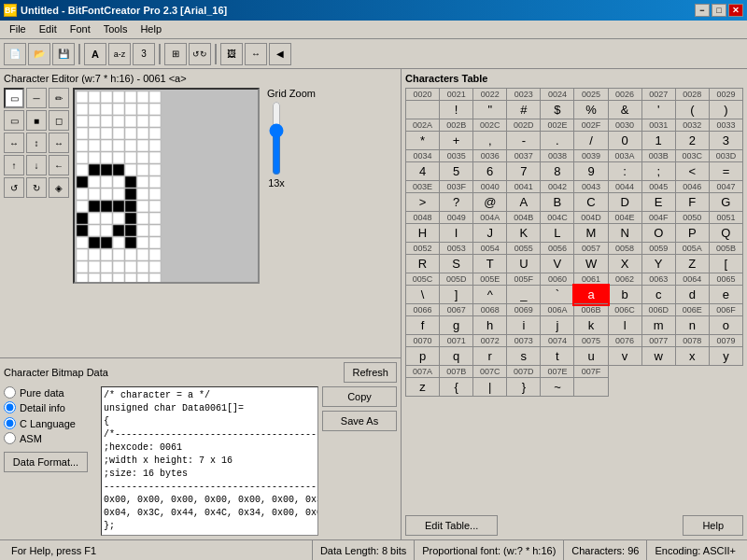  What do you see at coordinates (457, 141) in the screenshot?
I see `char-cell-002B: +` at bounding box center [457, 141].